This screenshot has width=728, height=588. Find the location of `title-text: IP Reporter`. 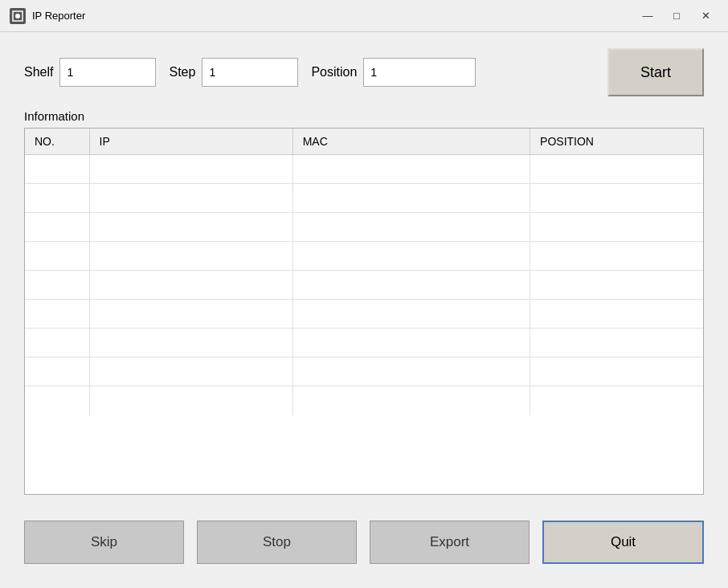

title-text: IP Reporter is located at coordinates (59, 16).